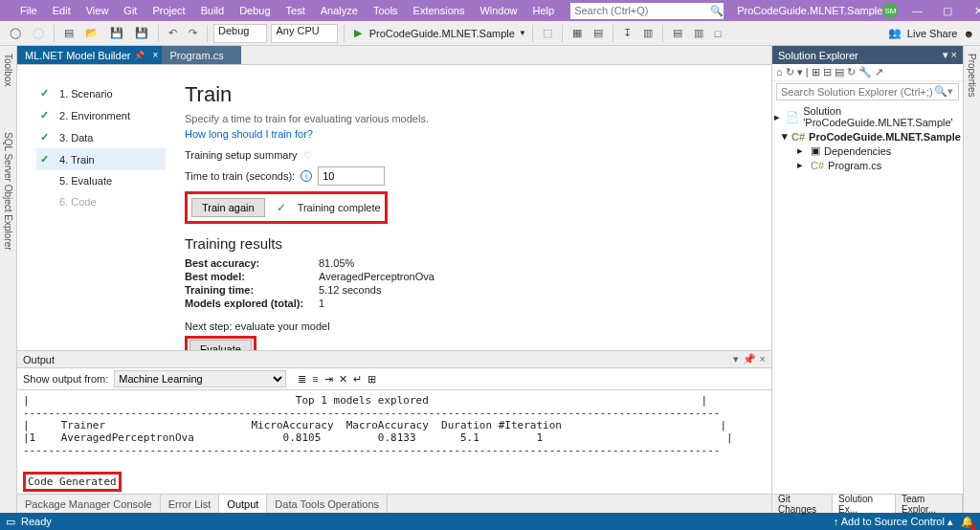 This screenshot has width=980, height=530. What do you see at coordinates (469, 134) in the screenshot?
I see `help-link: How long should I train for?` at bounding box center [469, 134].